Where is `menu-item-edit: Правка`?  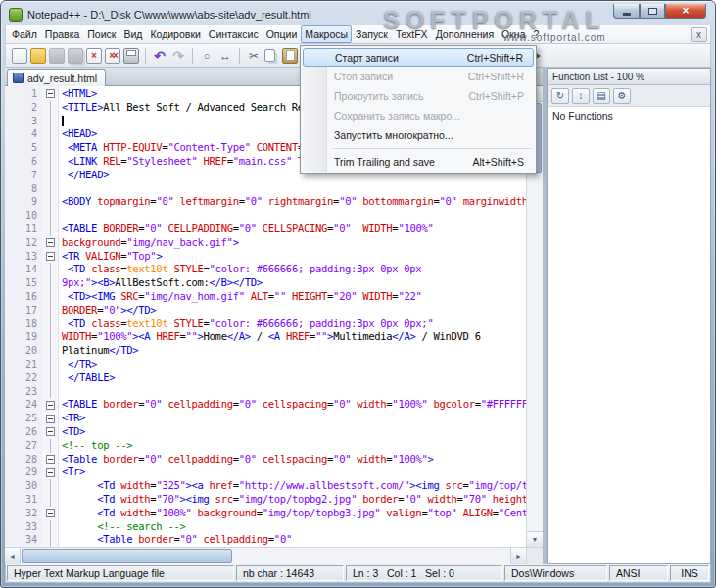 menu-item-edit: Правка is located at coordinates (63, 34).